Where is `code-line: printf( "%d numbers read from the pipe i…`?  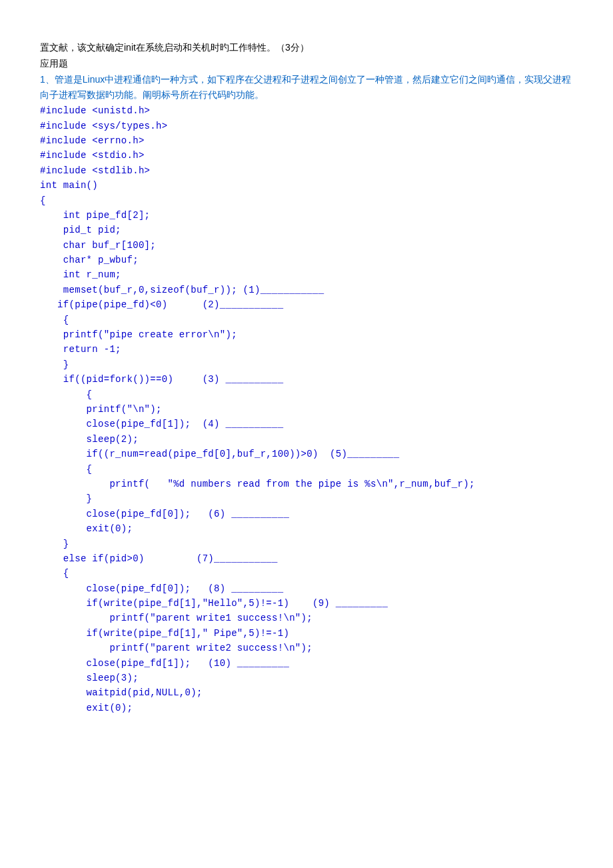 code-line: printf( "%d numbers read from the pipe i… is located at coordinates (306, 484).